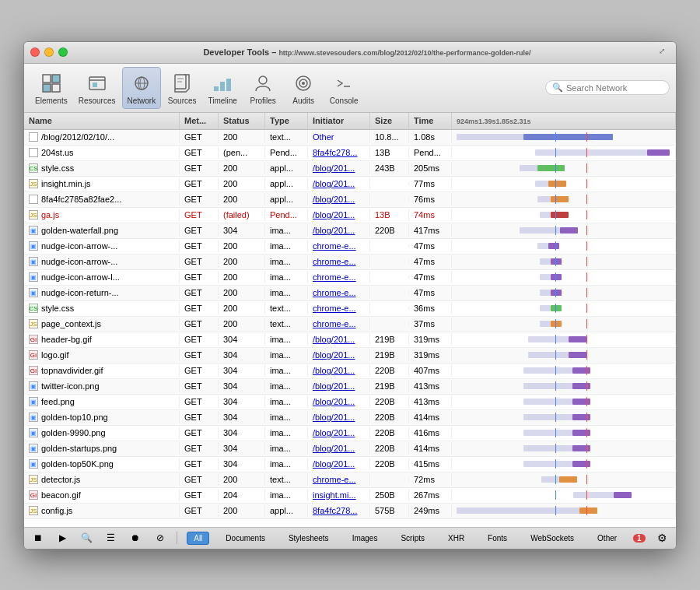 The image size is (700, 590). I want to click on title-bar: Developer Tools – http://www.stevesouder…, so click(350, 53).